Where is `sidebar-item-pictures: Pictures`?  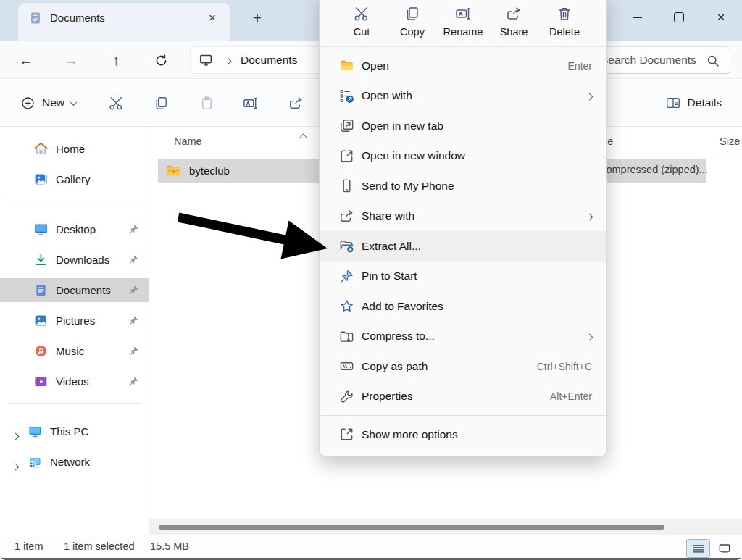 sidebar-item-pictures: Pictures is located at coordinates (74, 320).